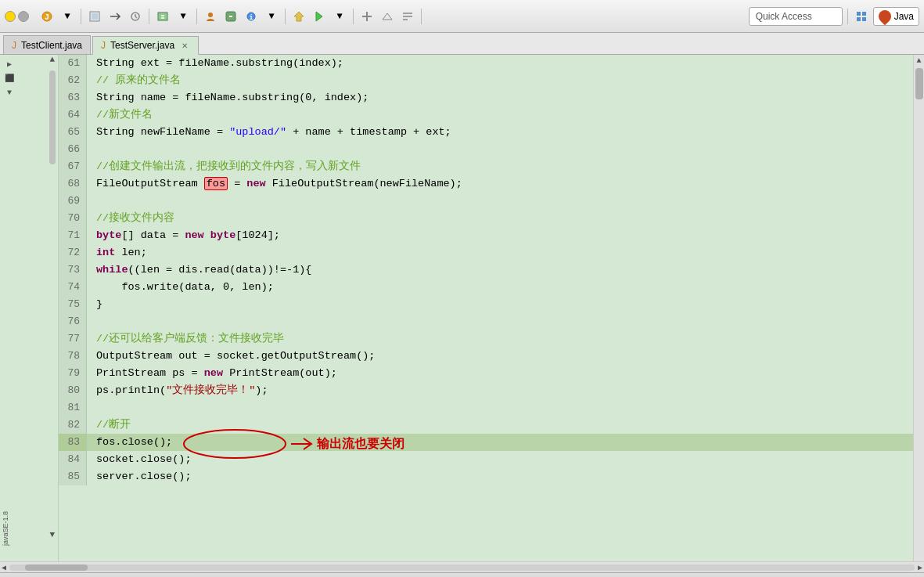  What do you see at coordinates (14, 45) in the screenshot?
I see `tab-testclient-icon: J` at bounding box center [14, 45].